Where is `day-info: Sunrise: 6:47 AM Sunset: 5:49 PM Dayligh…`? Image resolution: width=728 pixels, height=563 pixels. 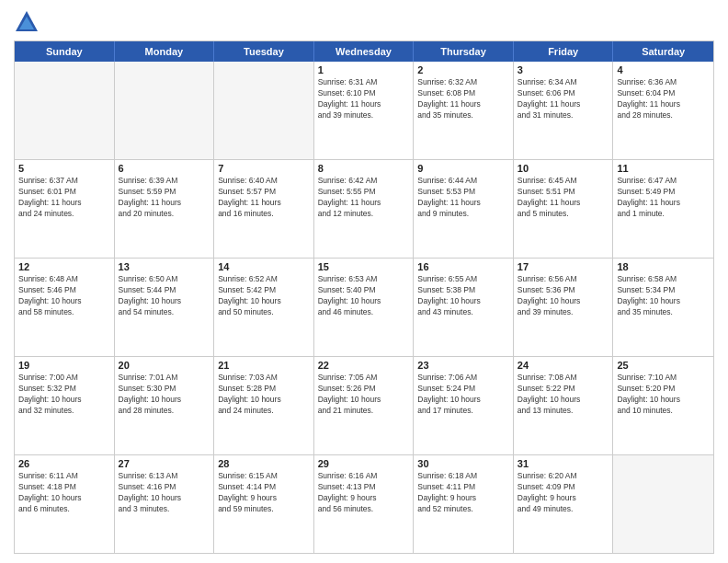 day-info: Sunrise: 6:47 AM Sunset: 5:49 PM Dayligh… is located at coordinates (664, 198).